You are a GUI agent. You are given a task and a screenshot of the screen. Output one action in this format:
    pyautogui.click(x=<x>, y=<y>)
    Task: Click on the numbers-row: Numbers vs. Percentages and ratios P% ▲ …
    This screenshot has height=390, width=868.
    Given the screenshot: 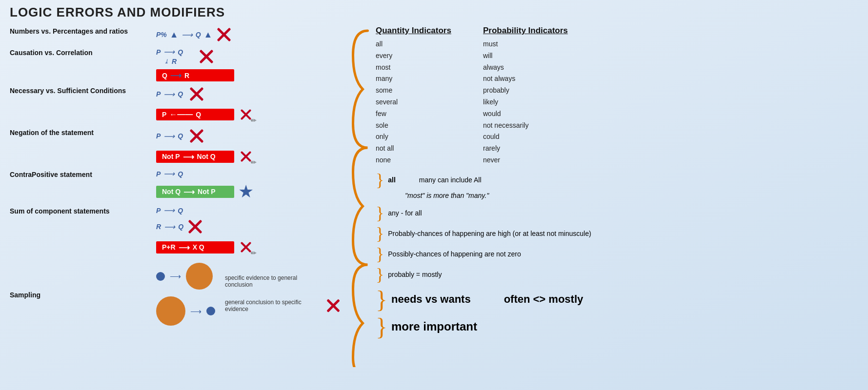 What is the action you would take?
    pyautogui.click(x=176, y=35)
    